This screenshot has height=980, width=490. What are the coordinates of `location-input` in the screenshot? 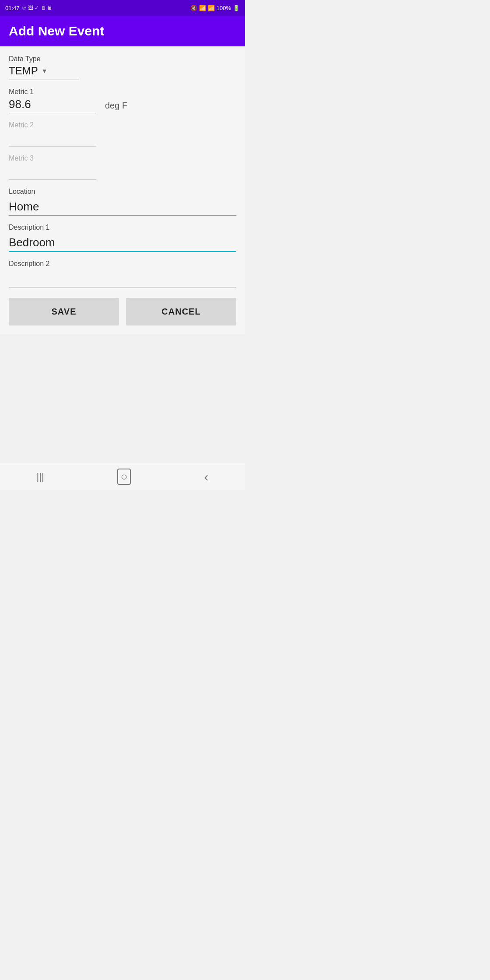 It's located at (122, 206).